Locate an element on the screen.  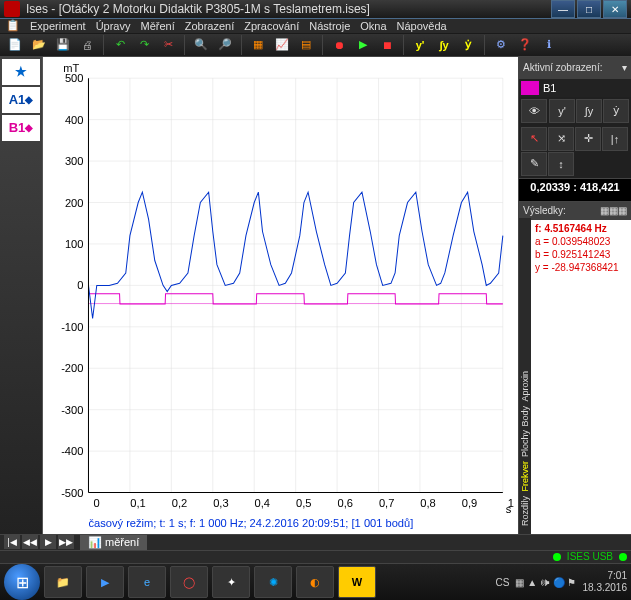
title-bar: Ises - [Otáčky 2 Motorku Didaktik P3805-… is located at coordinates (316, 10).